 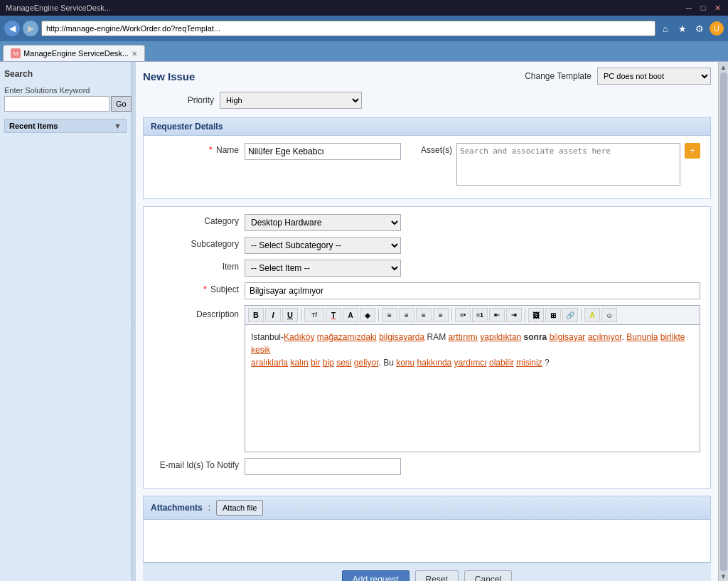 I want to click on add-request-button: Add request, so click(x=375, y=576).